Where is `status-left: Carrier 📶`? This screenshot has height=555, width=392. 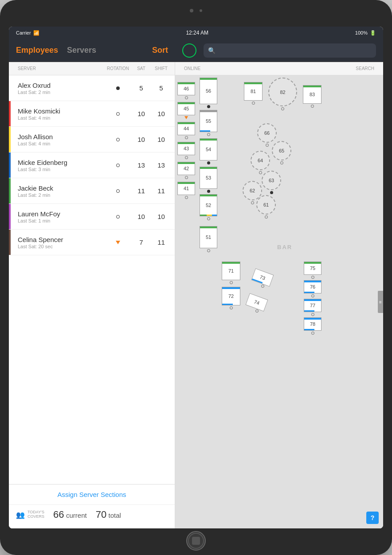
status-left: Carrier 📶 is located at coordinates (27, 33).